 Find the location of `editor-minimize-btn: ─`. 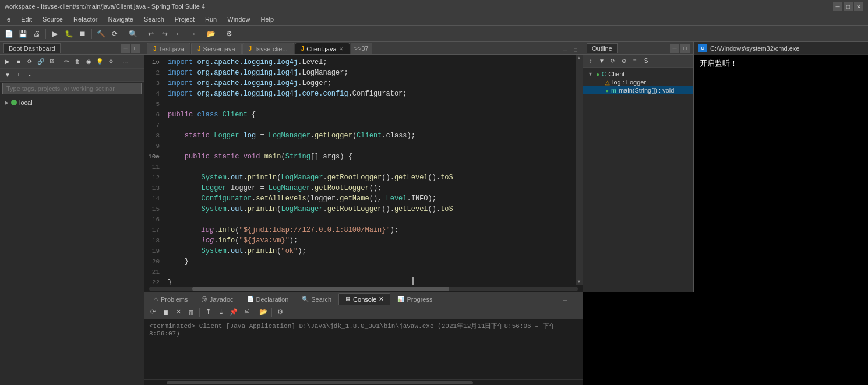

editor-minimize-btn: ─ is located at coordinates (565, 50).